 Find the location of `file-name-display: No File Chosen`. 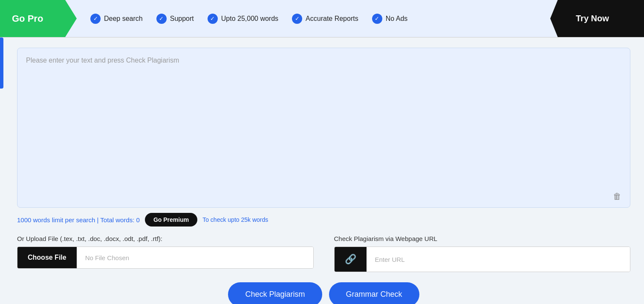

file-name-display: No File Chosen is located at coordinates (195, 258).